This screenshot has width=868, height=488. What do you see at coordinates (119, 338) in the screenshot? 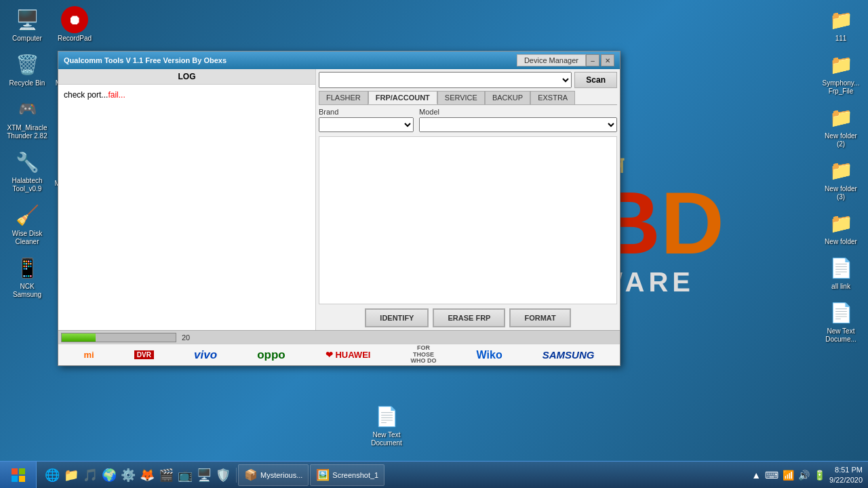
I see `progress-bar-container` at bounding box center [119, 338].